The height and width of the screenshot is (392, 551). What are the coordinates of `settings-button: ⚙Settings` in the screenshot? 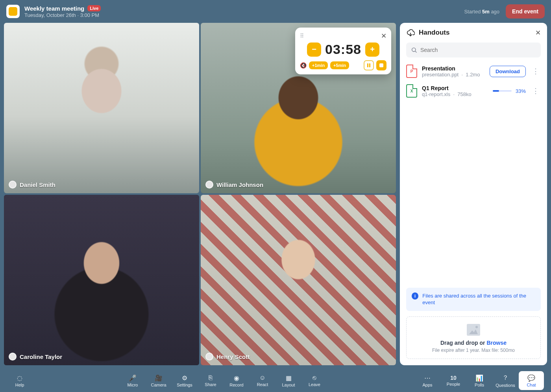 It's located at (185, 381).